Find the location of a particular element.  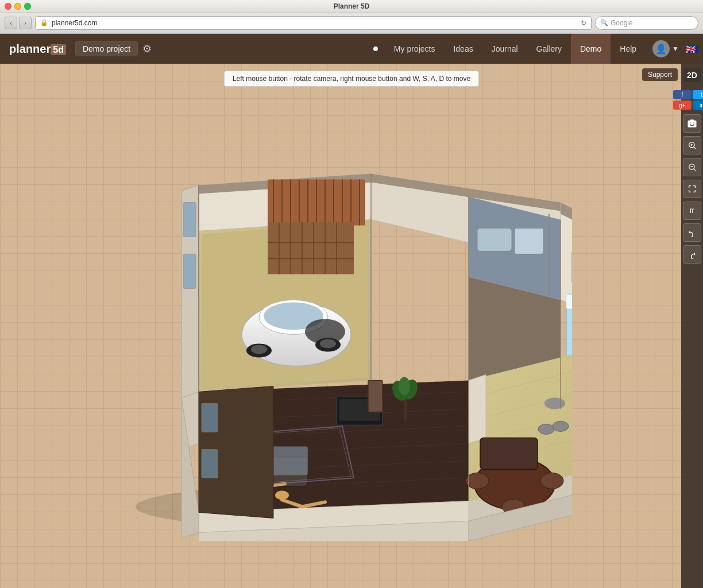

units-label: ft' is located at coordinates (692, 211).